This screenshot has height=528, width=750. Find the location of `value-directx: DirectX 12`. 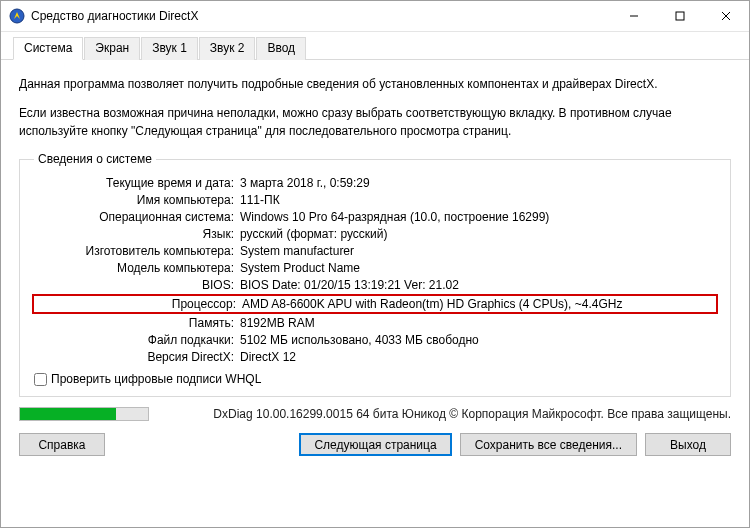

value-directx: DirectX 12 is located at coordinates (478, 357).